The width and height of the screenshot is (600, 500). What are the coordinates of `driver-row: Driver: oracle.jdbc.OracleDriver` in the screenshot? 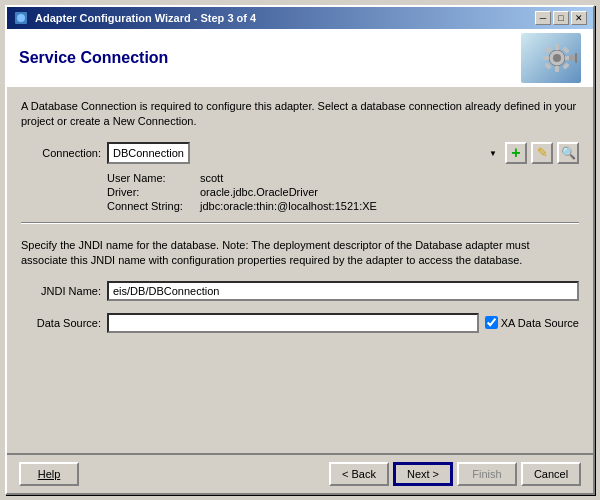 It's located at (343, 192).